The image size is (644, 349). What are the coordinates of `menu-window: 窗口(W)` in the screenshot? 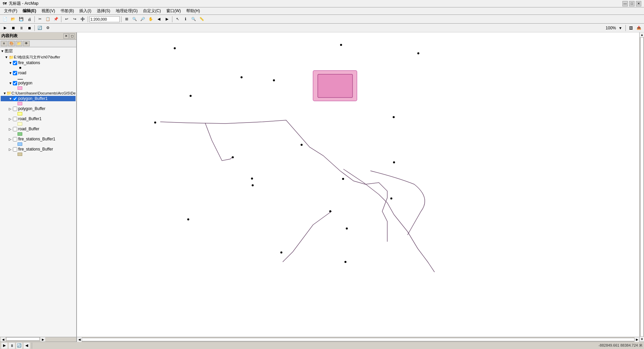 It's located at (173, 11).